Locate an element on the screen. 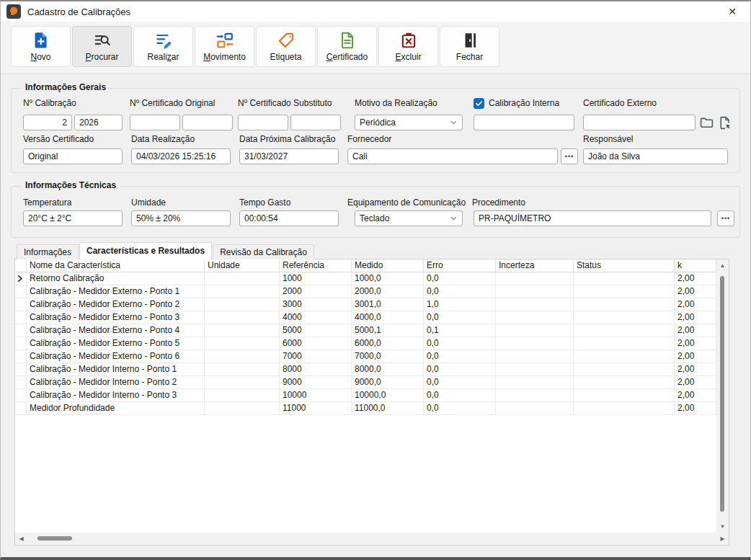 The image size is (751, 560). table-row: Calibração - Medidor Interno - Ponto 180… is located at coordinates (366, 370).